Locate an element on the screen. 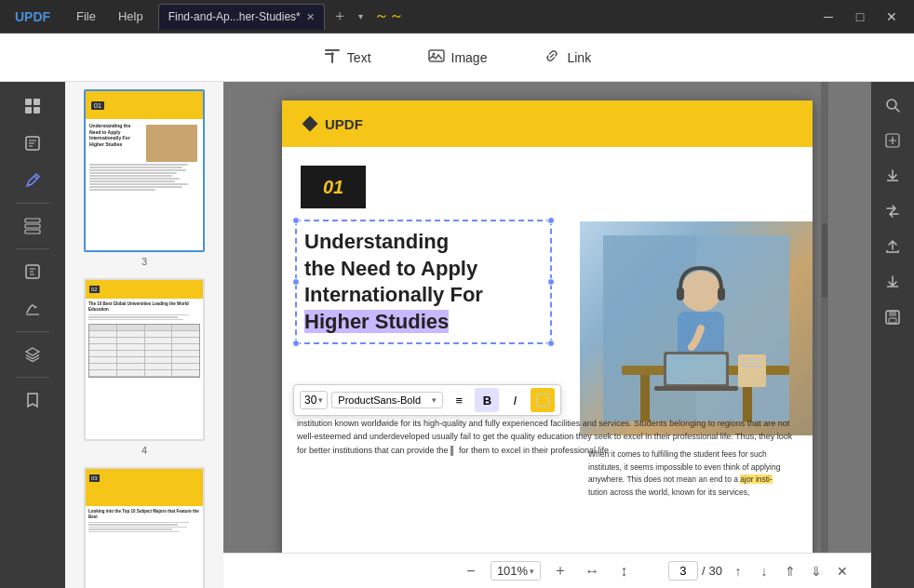 This screenshot has width=914, height=588. zoom-in-button: ＋ is located at coordinates (560, 571).